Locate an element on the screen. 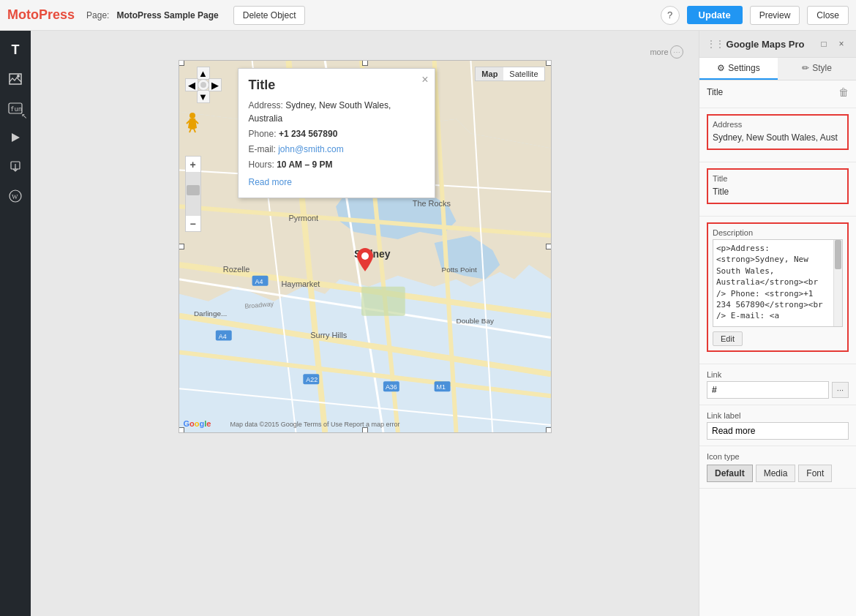 Image resolution: width=856 pixels, height=616 pixels. zoom-controls: + − is located at coordinates (193, 194).